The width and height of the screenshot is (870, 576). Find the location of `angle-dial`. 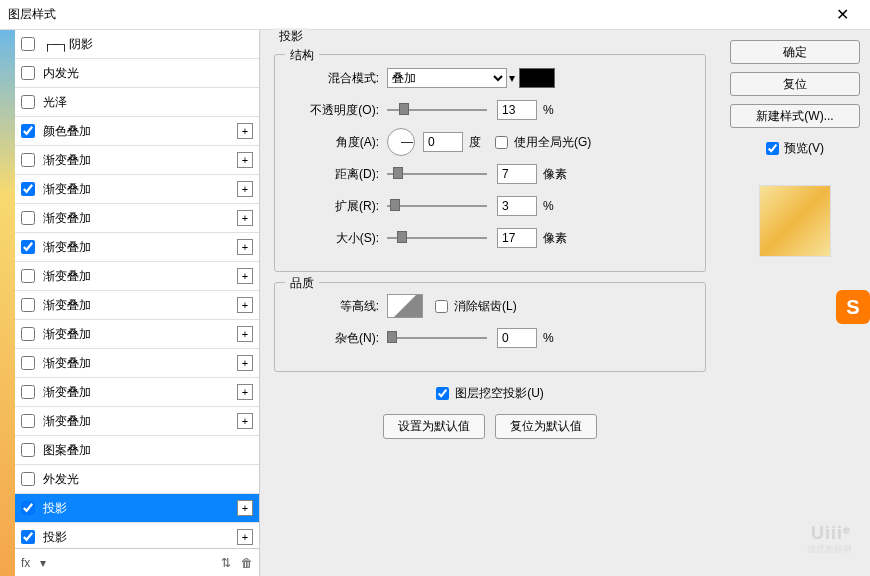

angle-dial is located at coordinates (401, 142).